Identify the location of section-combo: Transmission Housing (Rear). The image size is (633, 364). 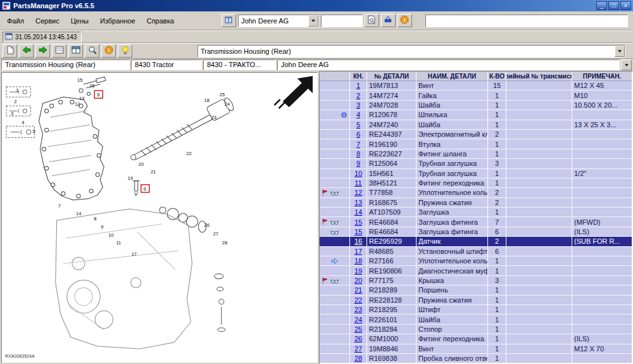
(411, 51).